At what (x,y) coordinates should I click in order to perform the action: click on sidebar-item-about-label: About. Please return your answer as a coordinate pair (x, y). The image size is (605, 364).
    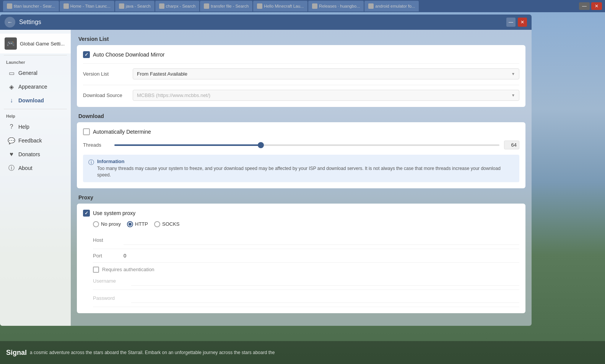
    Looking at the image, I should click on (25, 168).